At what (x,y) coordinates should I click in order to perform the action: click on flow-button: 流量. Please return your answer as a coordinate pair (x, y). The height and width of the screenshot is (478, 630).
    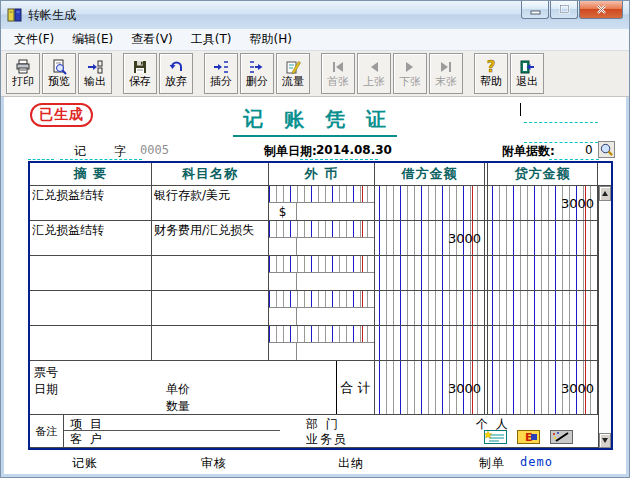
    Looking at the image, I should click on (293, 74).